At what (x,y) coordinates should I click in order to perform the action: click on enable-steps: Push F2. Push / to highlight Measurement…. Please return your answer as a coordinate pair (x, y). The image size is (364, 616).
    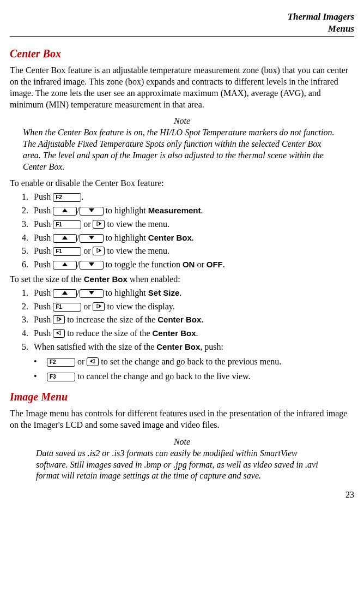
    Looking at the image, I should click on (182, 231).